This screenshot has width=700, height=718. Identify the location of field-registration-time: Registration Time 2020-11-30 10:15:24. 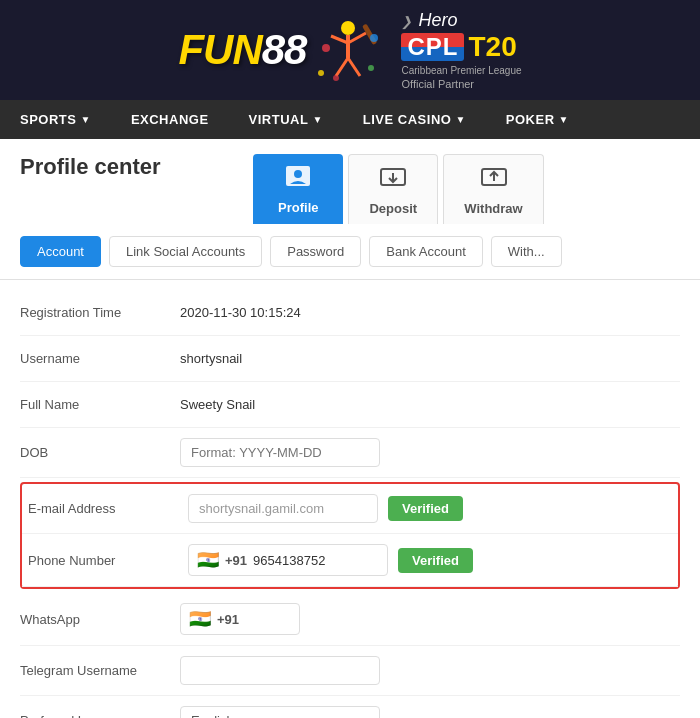
(350, 313).